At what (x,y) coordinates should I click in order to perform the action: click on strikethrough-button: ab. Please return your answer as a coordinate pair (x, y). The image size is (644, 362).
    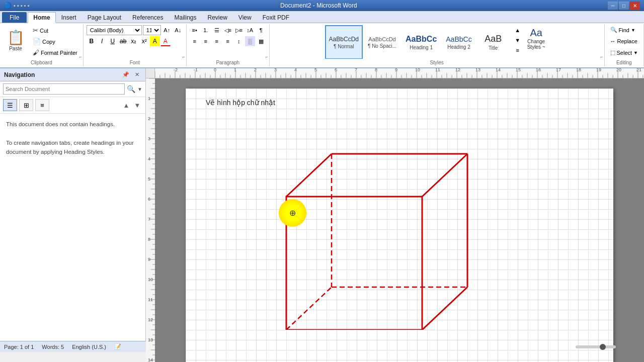
    Looking at the image, I should click on (123, 41).